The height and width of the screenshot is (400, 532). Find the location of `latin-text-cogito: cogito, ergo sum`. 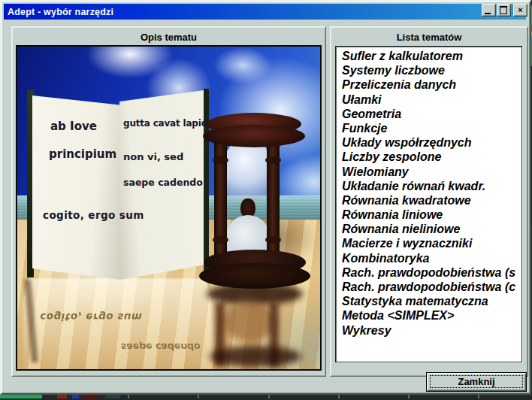

latin-text-cogito: cogito, ergo sum is located at coordinates (93, 215).